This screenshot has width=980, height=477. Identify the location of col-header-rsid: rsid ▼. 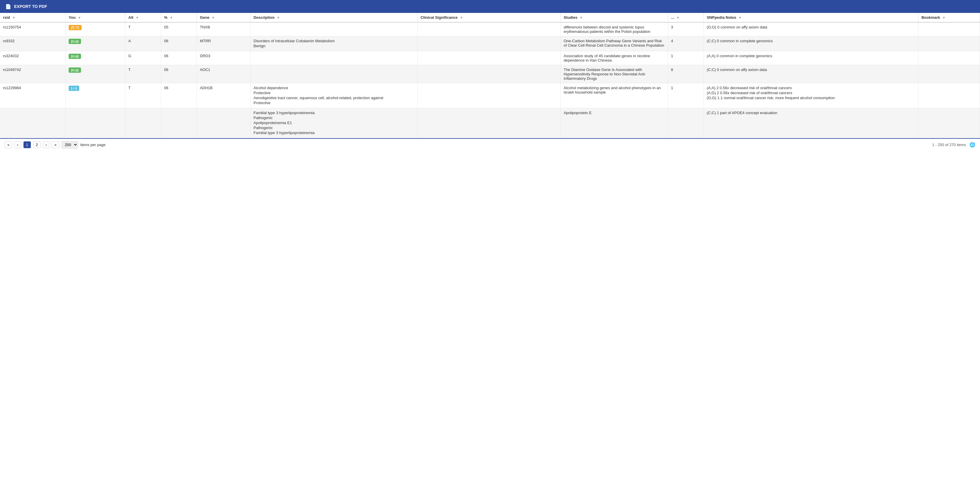
(33, 17).